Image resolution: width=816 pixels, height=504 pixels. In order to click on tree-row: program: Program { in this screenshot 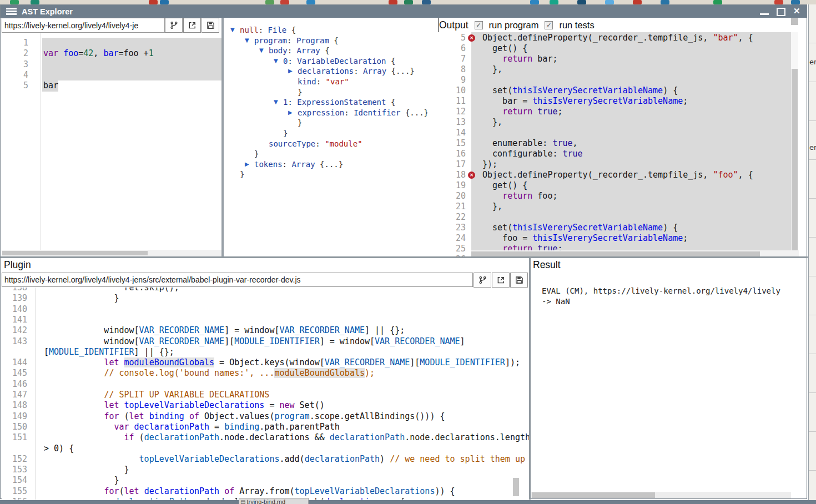, I will do `click(296, 41)`.